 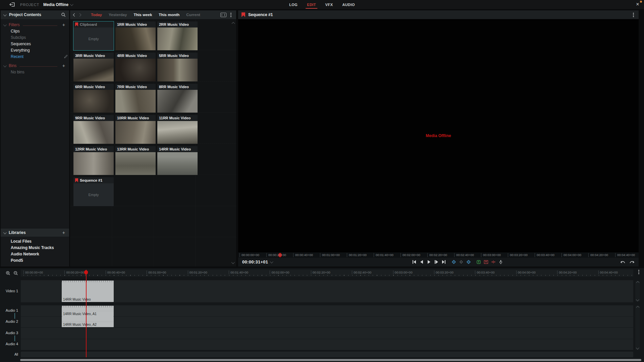 I want to click on tile-name: Sequence #1, so click(x=91, y=180).